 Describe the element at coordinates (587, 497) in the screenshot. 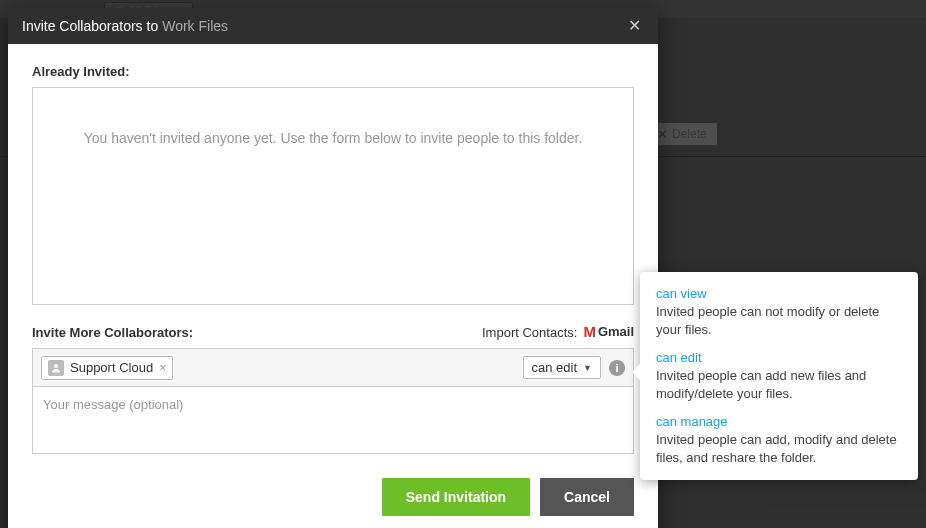

I see `cancel-button: Cancel` at that location.